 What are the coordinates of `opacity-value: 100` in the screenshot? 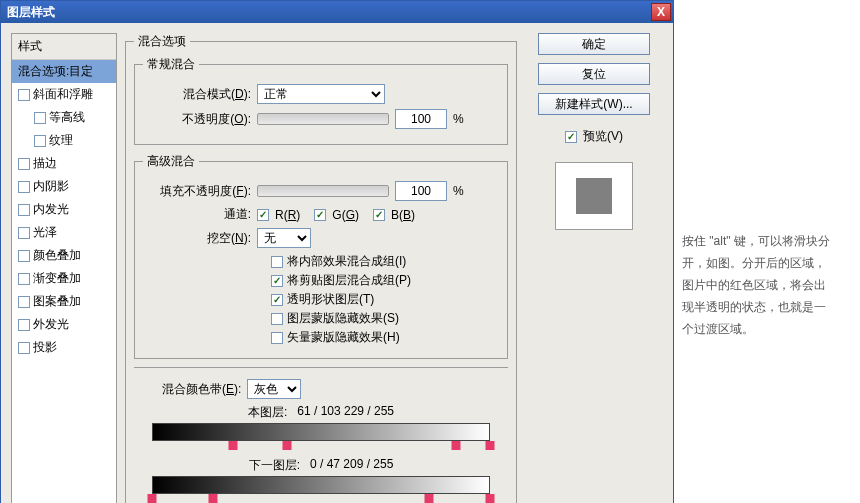 It's located at (421, 119).